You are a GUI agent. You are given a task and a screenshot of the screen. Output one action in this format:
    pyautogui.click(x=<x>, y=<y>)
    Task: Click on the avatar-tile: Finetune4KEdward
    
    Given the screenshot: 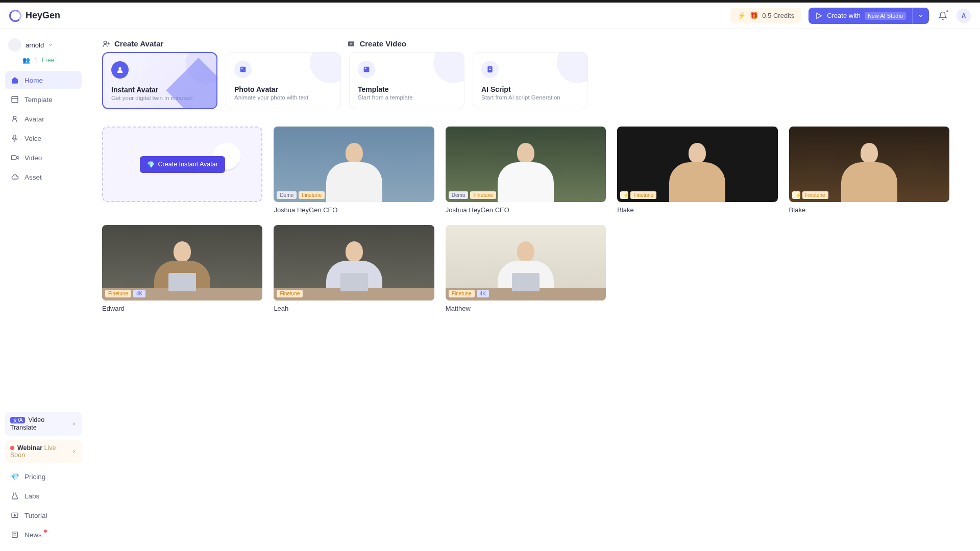 What is the action you would take?
    pyautogui.click(x=182, y=268)
    